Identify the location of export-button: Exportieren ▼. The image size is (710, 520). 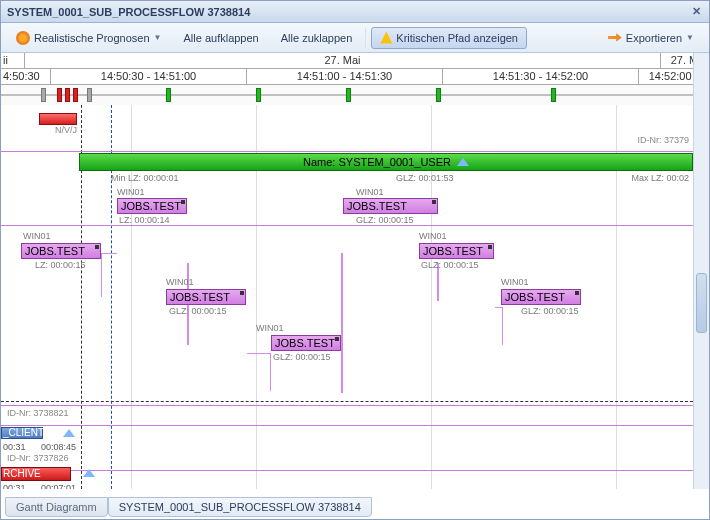
(651, 38).